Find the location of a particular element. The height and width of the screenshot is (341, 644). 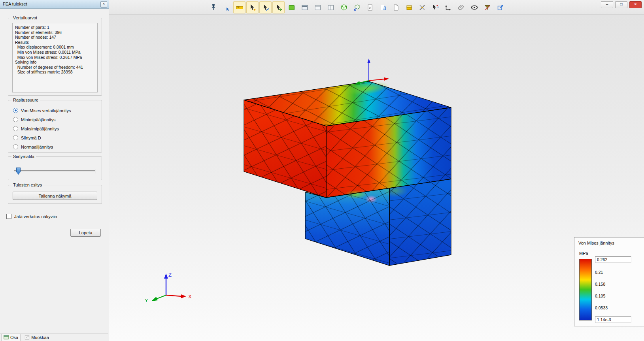

snap-point-icon is located at coordinates (252, 7).